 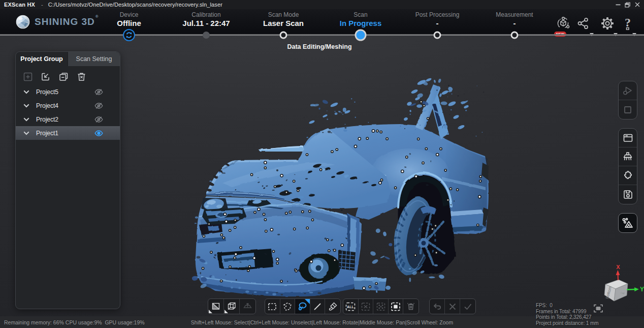 What do you see at coordinates (99, 120) in the screenshot?
I see `eye-hidden-icon` at bounding box center [99, 120].